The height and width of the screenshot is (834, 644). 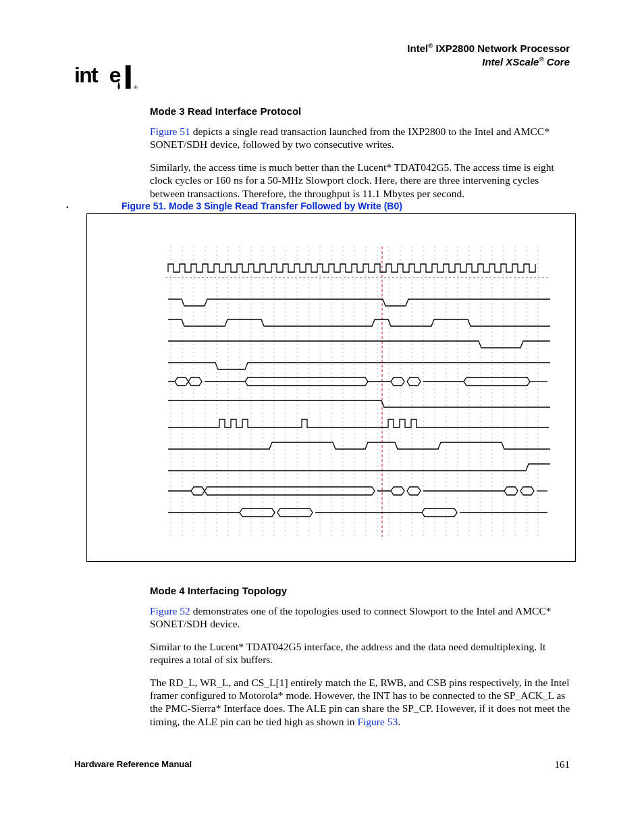 I want to click on mode4-para1-rest: demonstrates one of the topologies used …, so click(x=351, y=617).